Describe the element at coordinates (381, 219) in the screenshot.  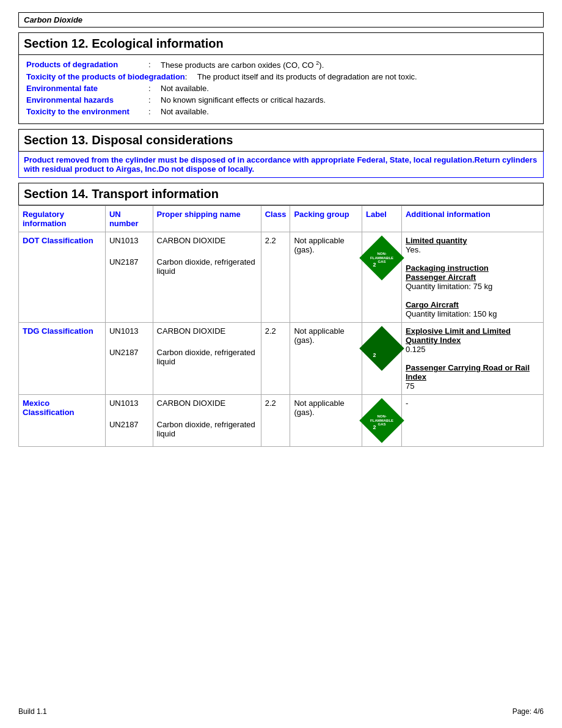
I see `th-label: Label` at that location.